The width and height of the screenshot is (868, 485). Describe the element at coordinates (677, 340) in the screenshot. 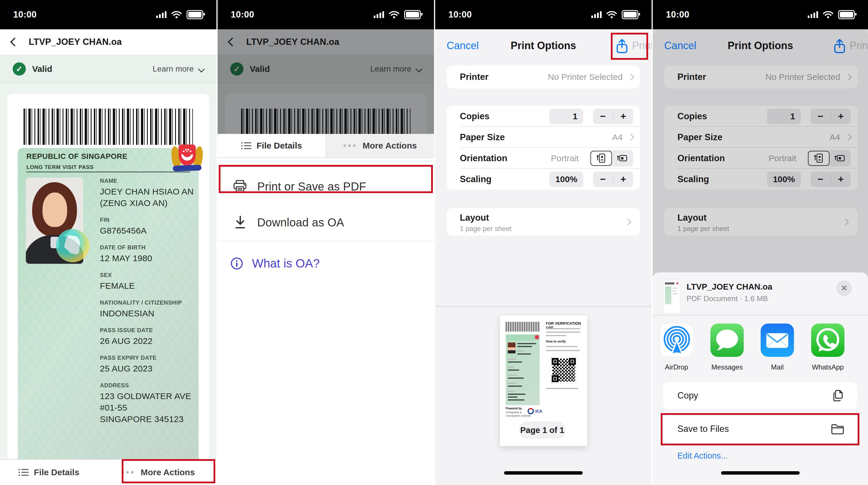

I see `airdrop-icon` at that location.